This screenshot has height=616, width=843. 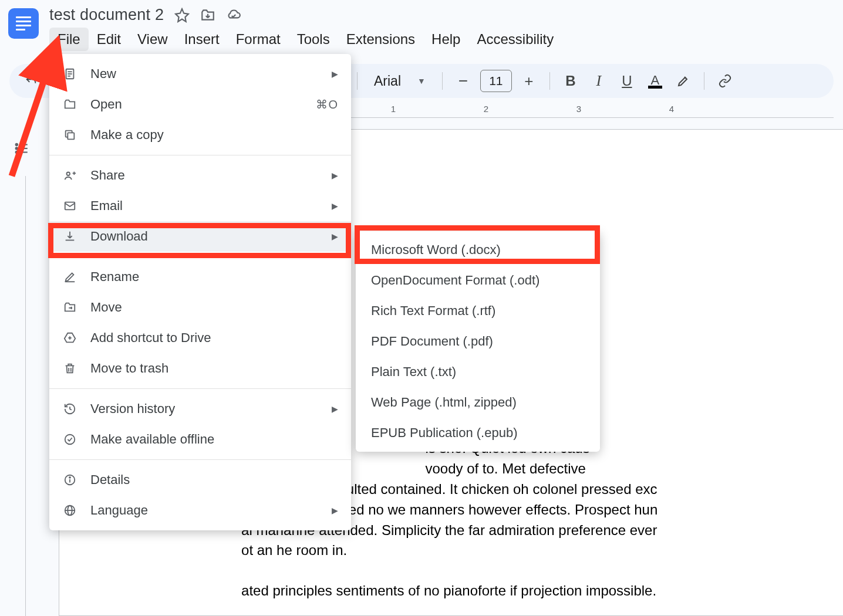 What do you see at coordinates (400, 81) in the screenshot?
I see `font-family-picker: Arial ▼` at bounding box center [400, 81].